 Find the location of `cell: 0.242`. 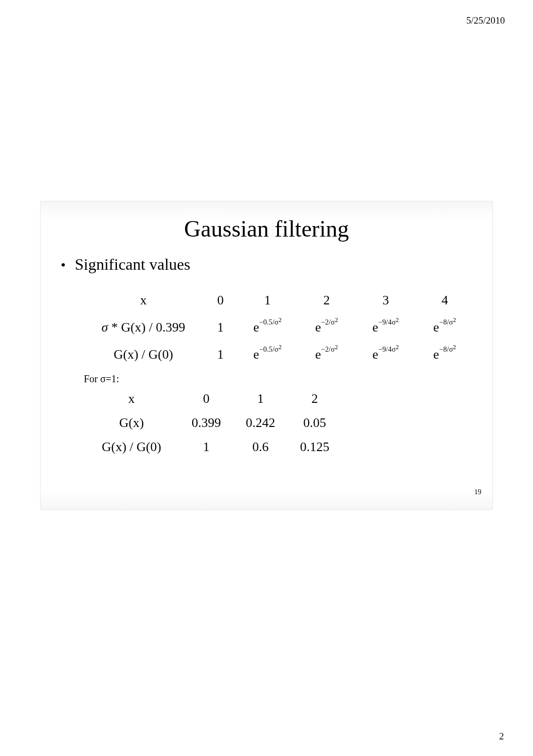

cell: 0.242 is located at coordinates (260, 423).